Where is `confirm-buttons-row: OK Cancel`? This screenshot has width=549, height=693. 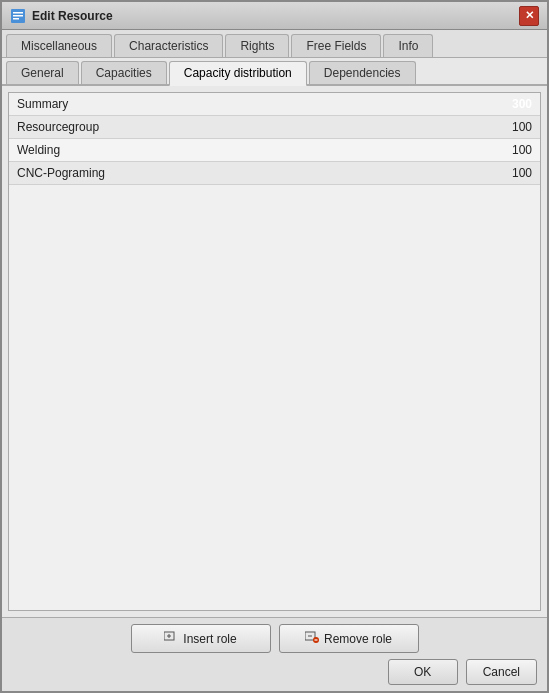
confirm-buttons-row: OK Cancel is located at coordinates (274, 672).